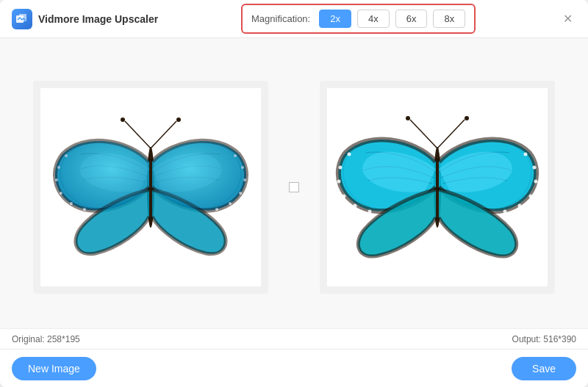 The image size is (588, 387). I want to click on new-image-button: New Image, so click(54, 369).